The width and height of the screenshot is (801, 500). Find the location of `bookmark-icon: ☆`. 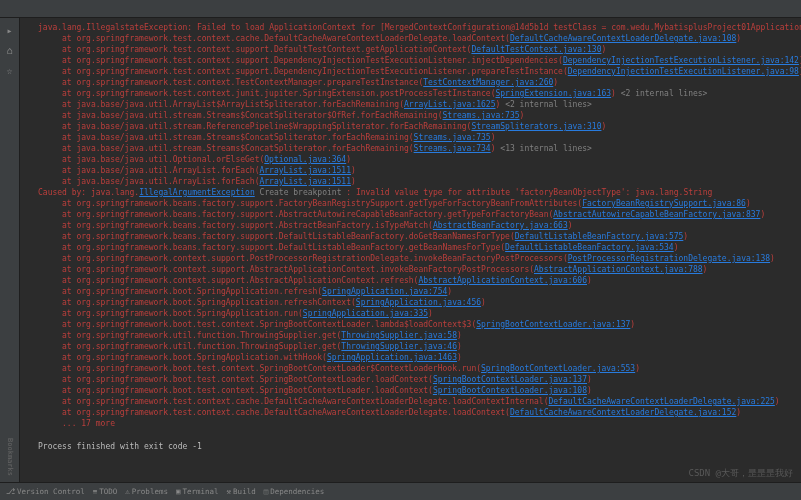

bookmark-icon: ☆ is located at coordinates (10, 70).